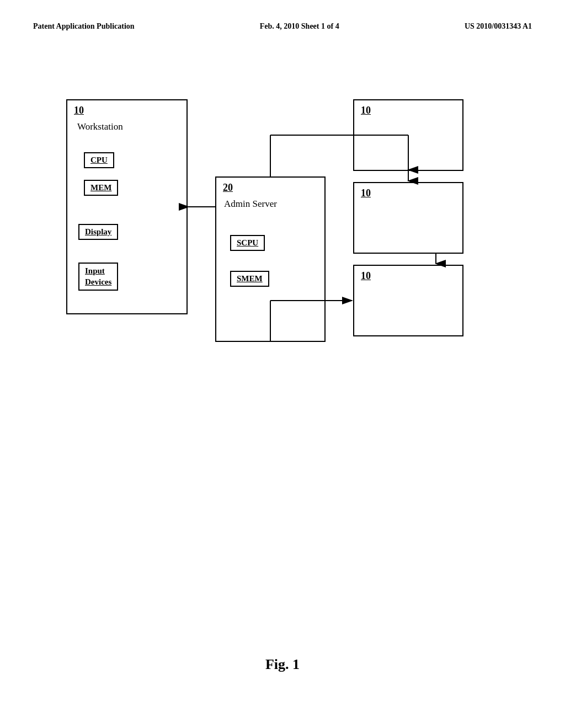  I want to click on smem-box: SMEM, so click(249, 279).